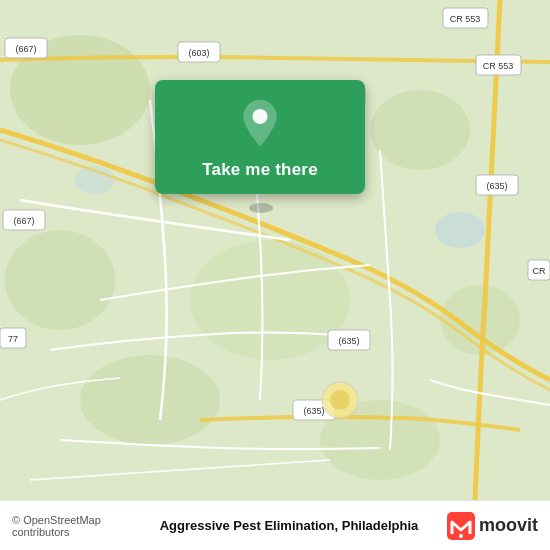 The width and height of the screenshot is (550, 550). Describe the element at coordinates (300, 526) in the screenshot. I see `location-name: Aggressive Pest Elimination, Philadelphi…` at that location.